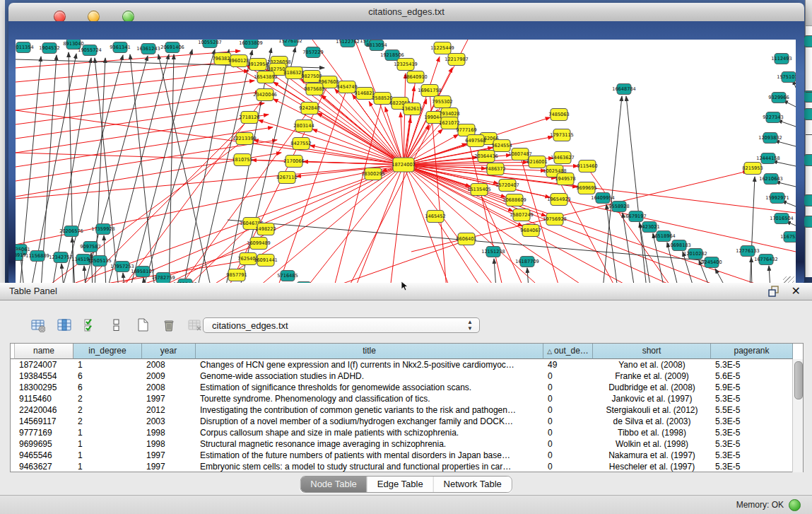  What do you see at coordinates (777, 198) in the screenshot?
I see `graph-node: 15992971` at bounding box center [777, 198].